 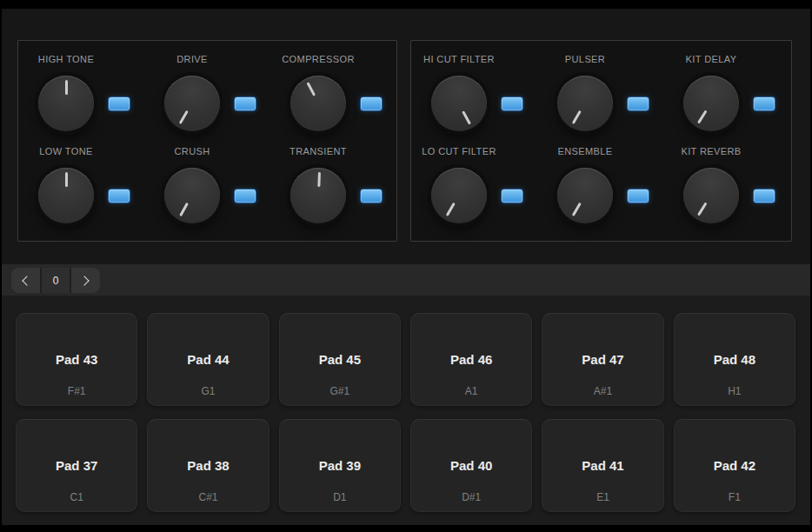 I want to click on knob-label: PULSER, so click(x=585, y=59).